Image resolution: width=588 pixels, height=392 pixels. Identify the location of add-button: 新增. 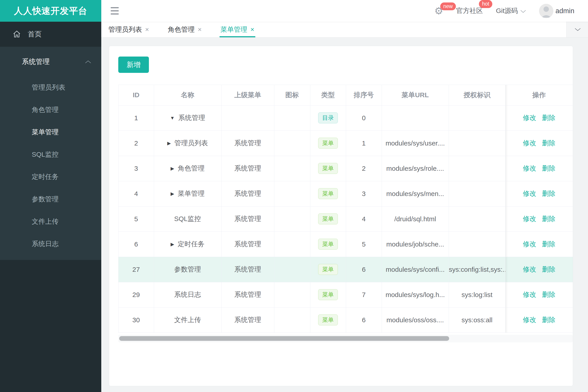
(134, 64).